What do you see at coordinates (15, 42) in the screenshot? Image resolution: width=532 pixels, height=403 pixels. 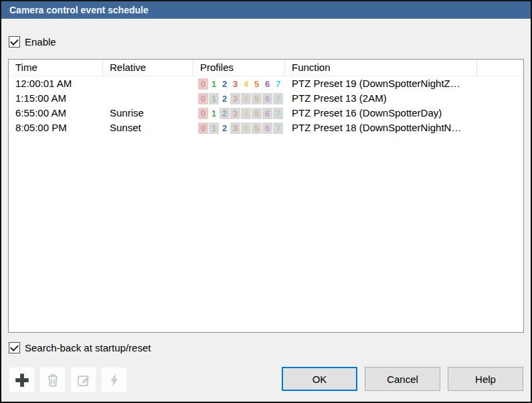 I see `enable-checkbox` at bounding box center [15, 42].